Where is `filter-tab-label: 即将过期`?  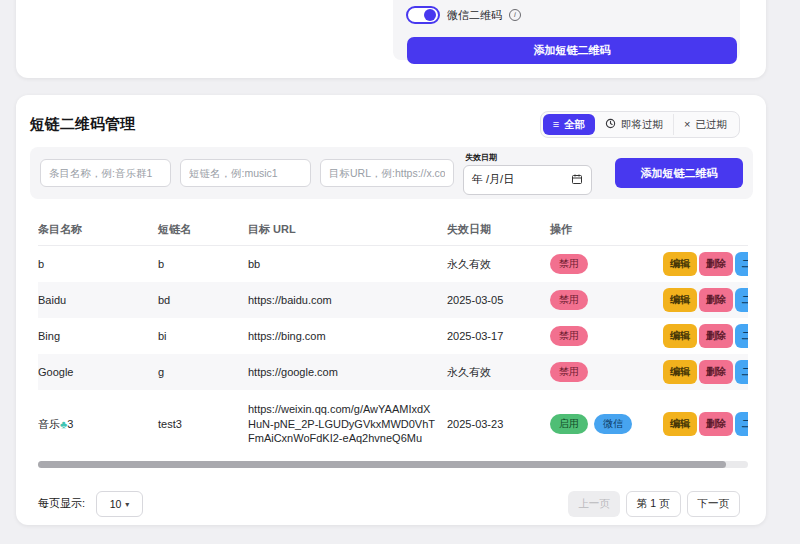 filter-tab-label: 即将过期 is located at coordinates (642, 125).